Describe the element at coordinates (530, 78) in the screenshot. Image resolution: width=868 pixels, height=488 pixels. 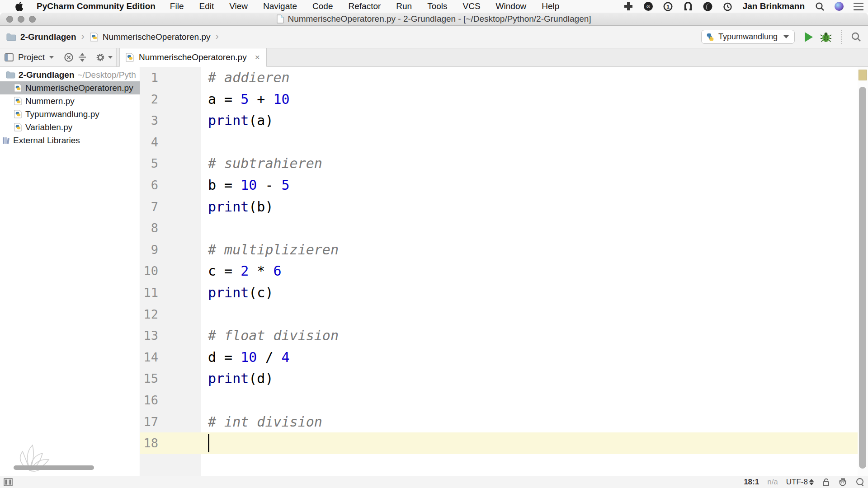
I see `code-line: # addieren` at that location.